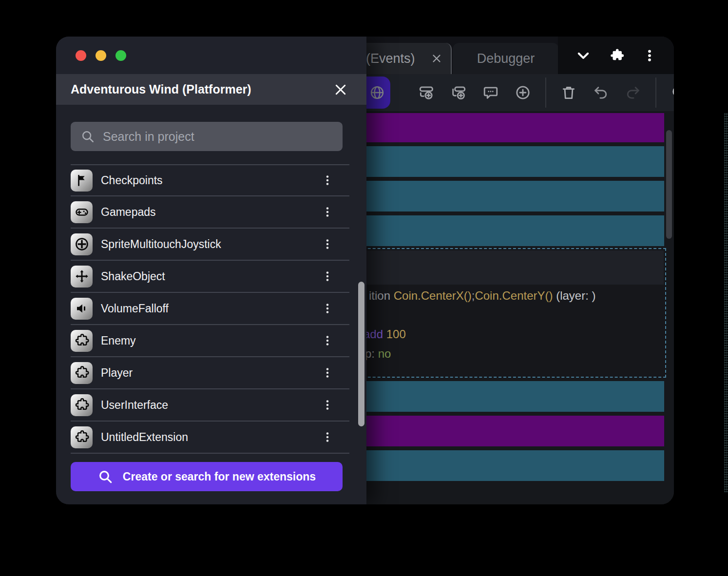  Describe the element at coordinates (211, 438) in the screenshot. I see `extension-item-label: UntitledExtension` at that location.